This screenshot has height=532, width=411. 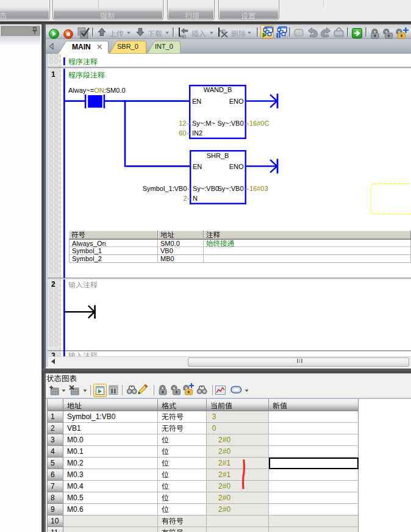 What do you see at coordinates (185, 198) in the screenshot?
I see `svg-text: 2` at bounding box center [185, 198].